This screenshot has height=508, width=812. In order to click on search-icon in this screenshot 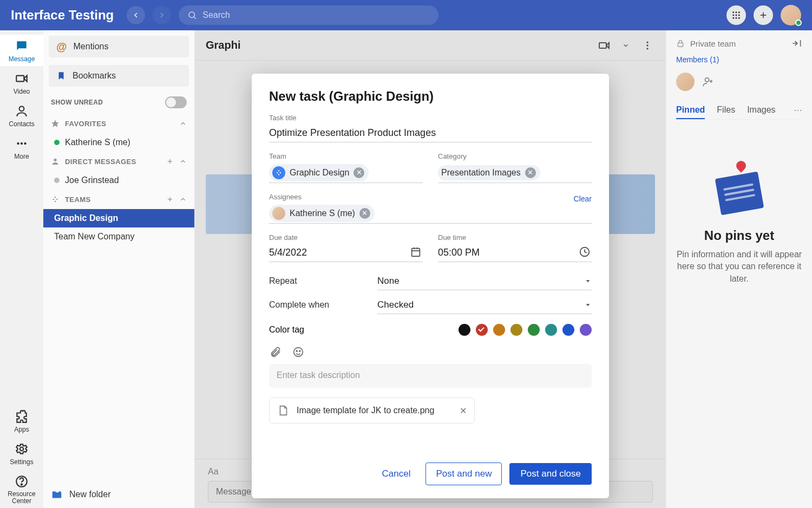, I will do `click(192, 15)`.